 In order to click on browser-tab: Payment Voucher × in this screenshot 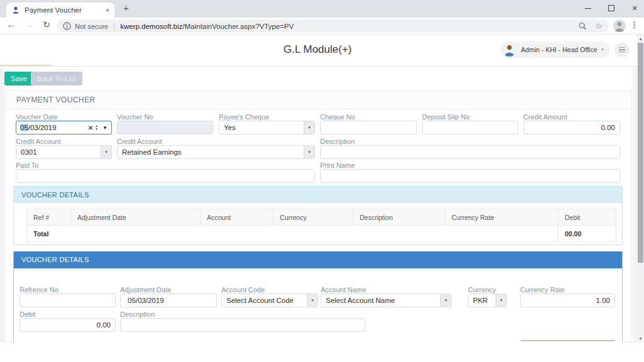, I will do `click(60, 10)`.